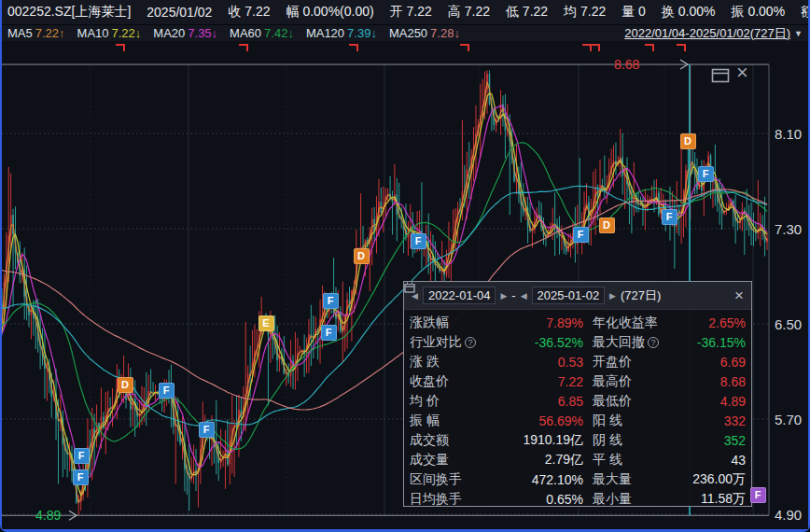 The image size is (810, 532). I want to click on stat-value: 2.79亿, so click(533, 460).